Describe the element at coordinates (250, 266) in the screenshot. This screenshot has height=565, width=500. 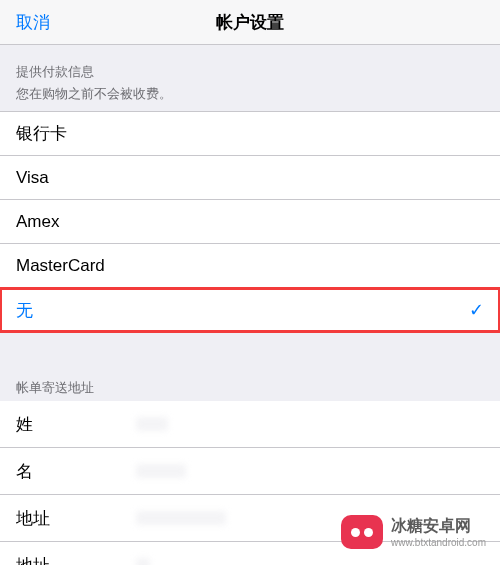
I see `payment-option-mastercard: MasterCard` at that location.